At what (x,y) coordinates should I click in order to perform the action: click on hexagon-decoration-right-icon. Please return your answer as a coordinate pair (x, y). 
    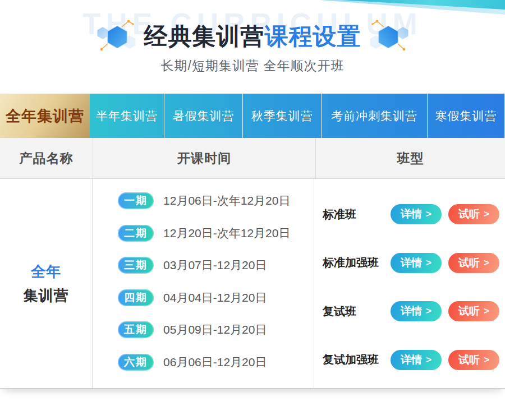
    Looking at the image, I should click on (389, 36).